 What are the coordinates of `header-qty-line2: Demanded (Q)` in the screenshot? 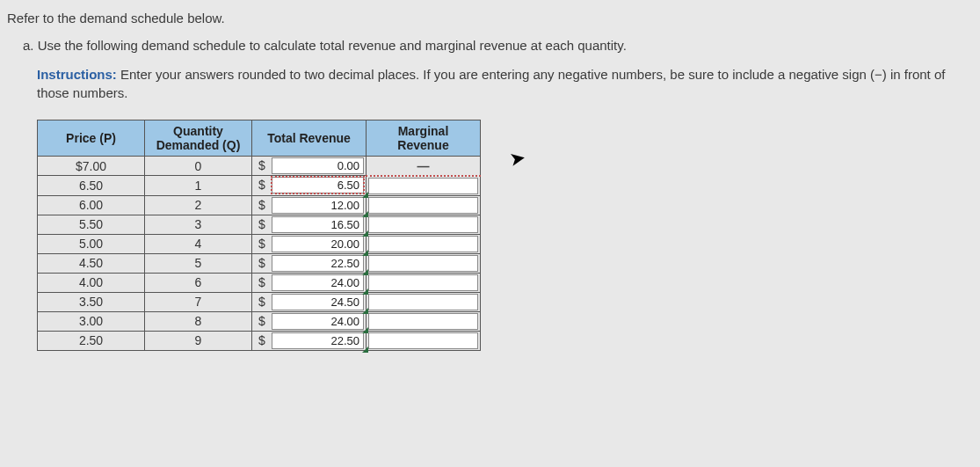 It's located at (199, 145).